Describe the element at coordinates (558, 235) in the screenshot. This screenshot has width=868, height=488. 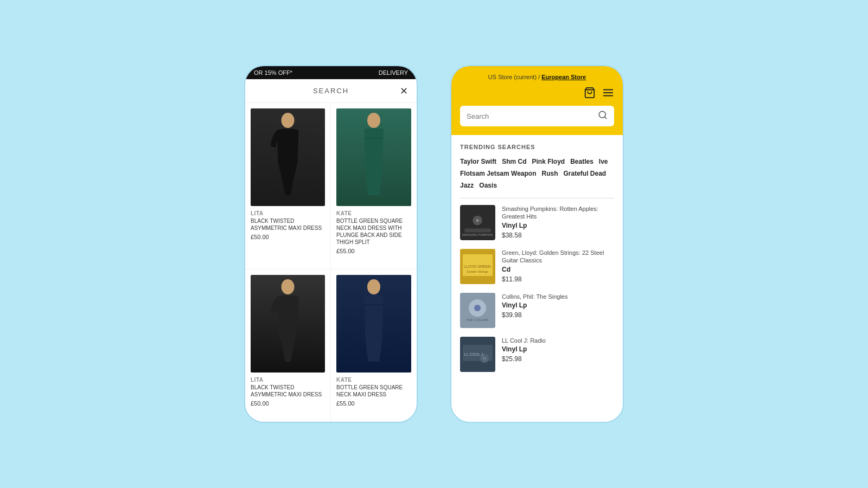
I see `result-price: $38.58` at that location.